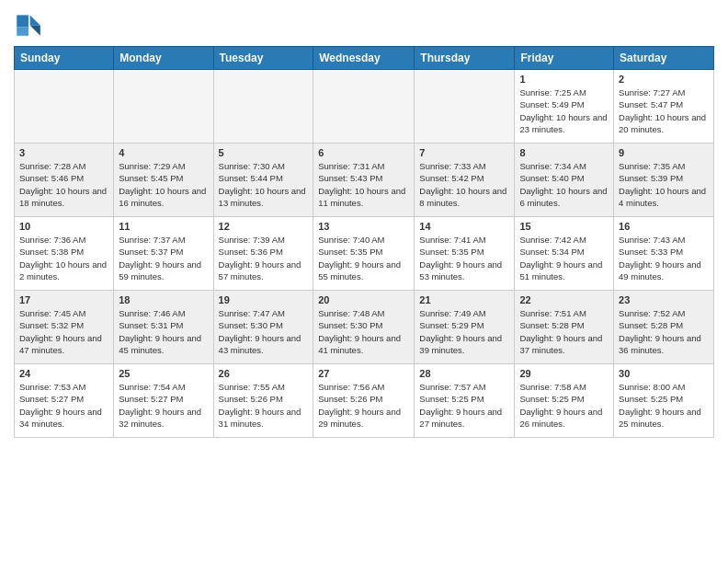 The height and width of the screenshot is (563, 728). Describe the element at coordinates (465, 180) in the screenshot. I see `calendar-cell: 7Sunrise: 7:33 AMSunset: 5:42 PMDaylight…` at that location.